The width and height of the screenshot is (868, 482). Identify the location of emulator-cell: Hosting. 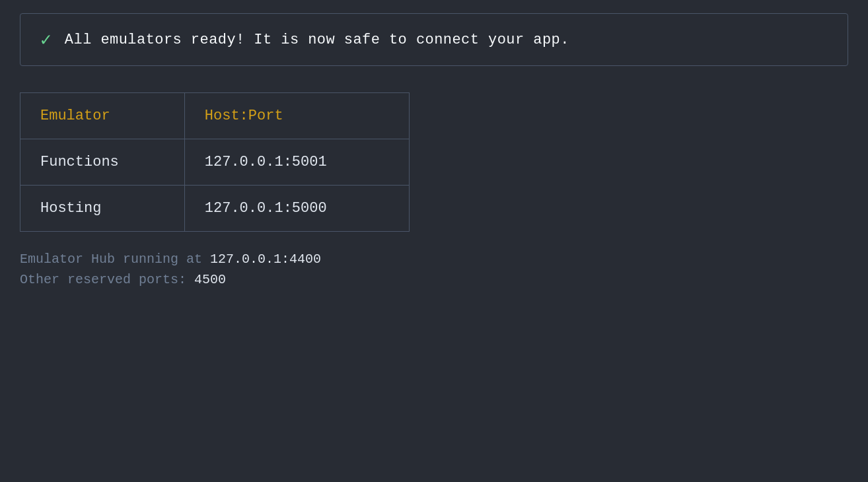
(103, 209).